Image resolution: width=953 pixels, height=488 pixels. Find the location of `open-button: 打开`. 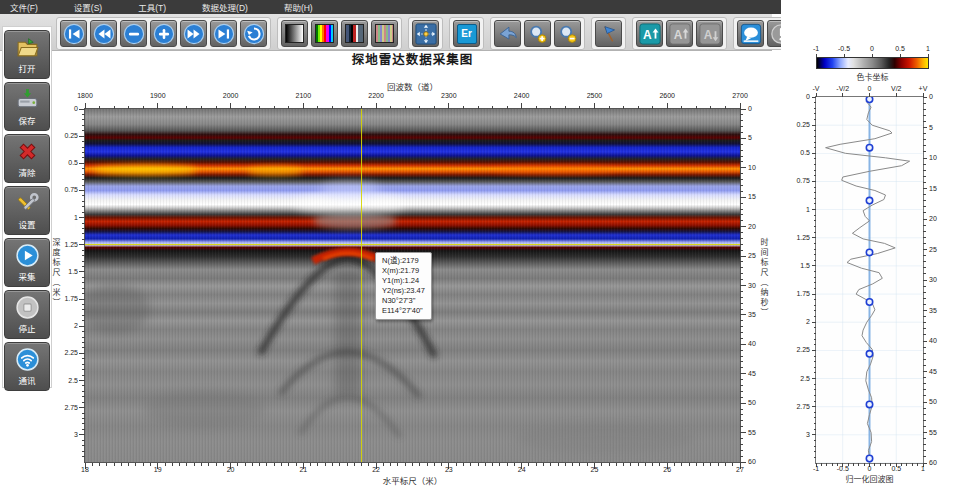

open-button: 打开 is located at coordinates (27, 54).